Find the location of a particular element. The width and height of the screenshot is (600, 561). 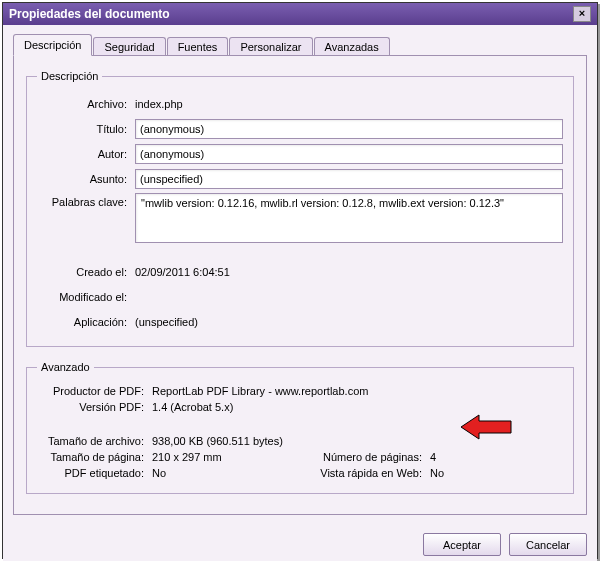

aplicacion-value: (unspecified) is located at coordinates (349, 322).